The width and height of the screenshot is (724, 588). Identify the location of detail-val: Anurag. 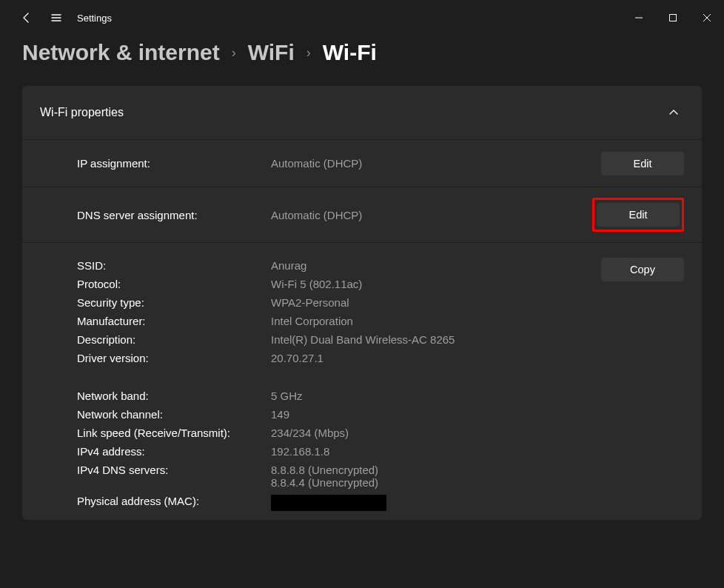
(436, 265).